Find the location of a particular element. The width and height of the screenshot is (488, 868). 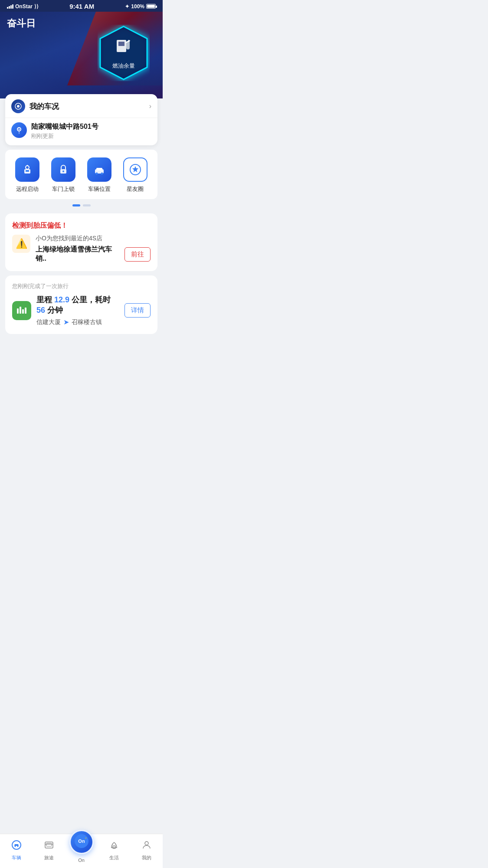

status-right: ✦ 100% is located at coordinates (141, 7).